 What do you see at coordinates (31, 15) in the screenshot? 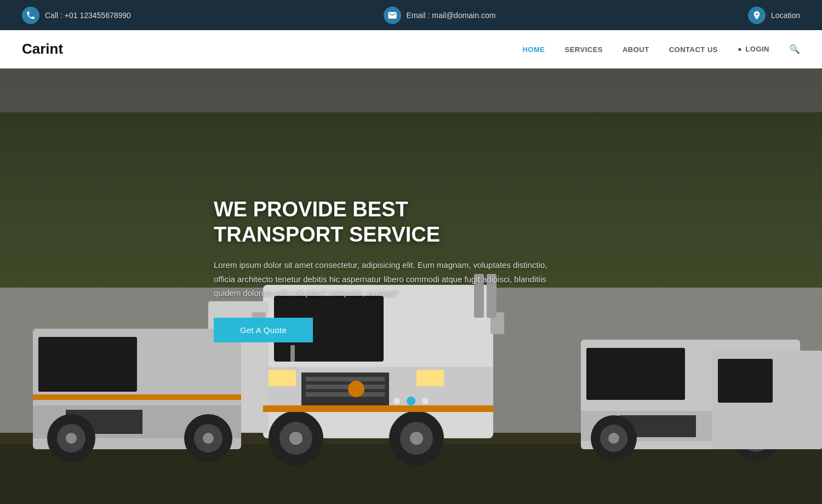
I see `phone-icon` at bounding box center [31, 15].